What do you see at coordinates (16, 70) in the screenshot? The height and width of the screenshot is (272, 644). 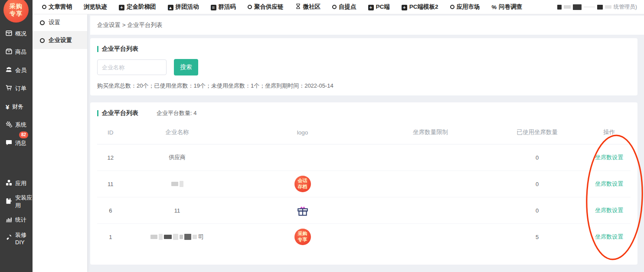 I see `sidebar-item-会员: 会员` at bounding box center [16, 70].